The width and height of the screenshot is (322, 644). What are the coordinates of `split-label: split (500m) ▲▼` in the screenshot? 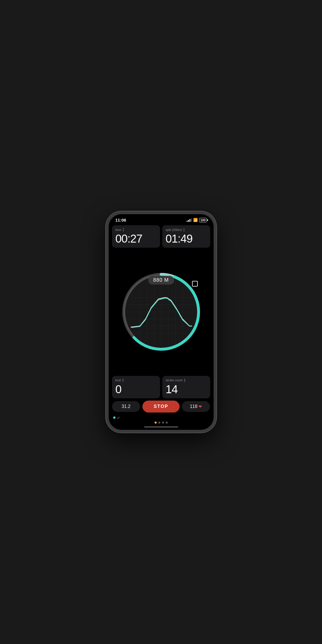 It's located at (186, 230).